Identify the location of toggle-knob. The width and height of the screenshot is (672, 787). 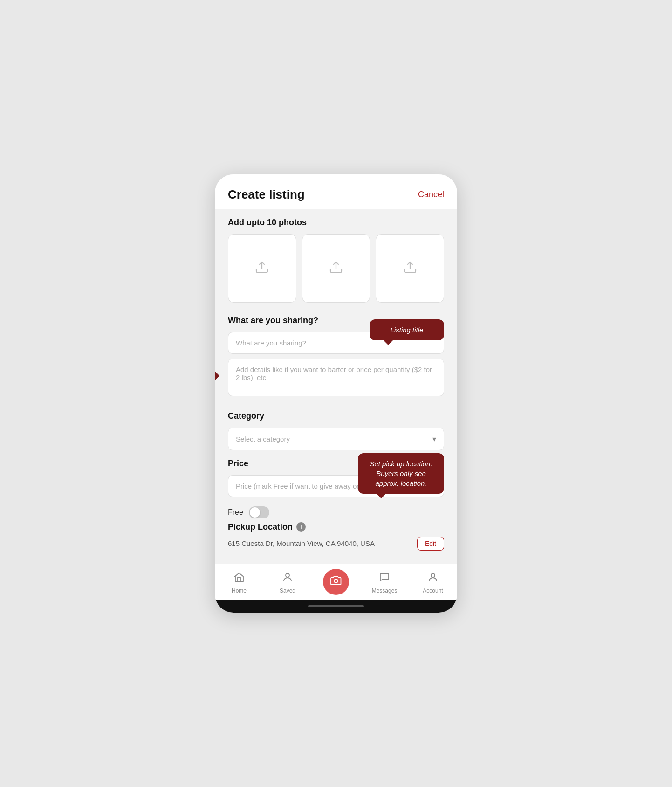
(255, 512).